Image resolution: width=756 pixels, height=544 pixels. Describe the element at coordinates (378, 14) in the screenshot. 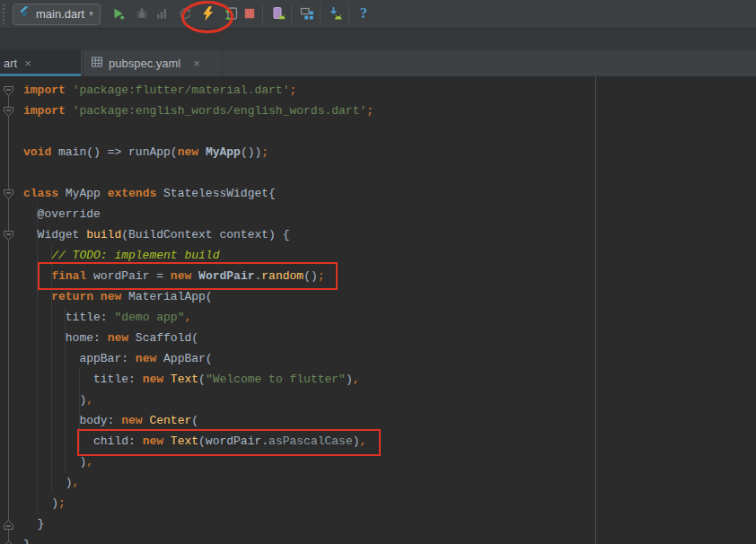

I see `main-toolbar: main.dart ▾` at that location.